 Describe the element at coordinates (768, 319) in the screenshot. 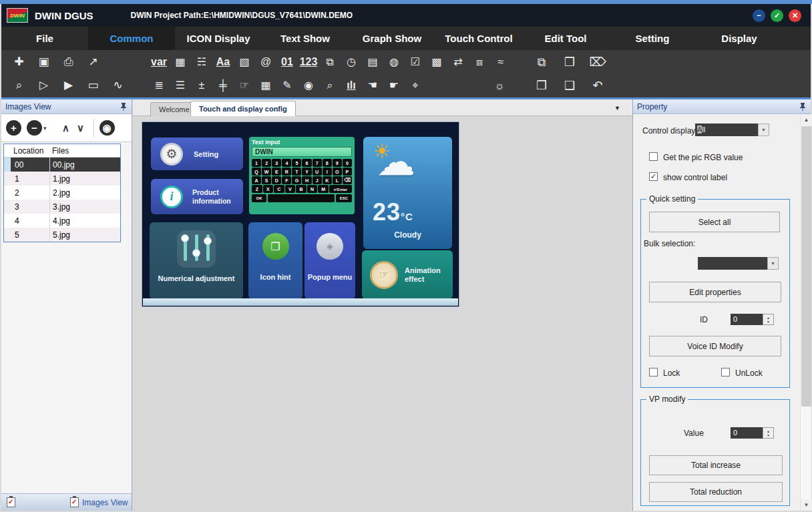

I see `id-spinner-buttons: ▲▼` at that location.